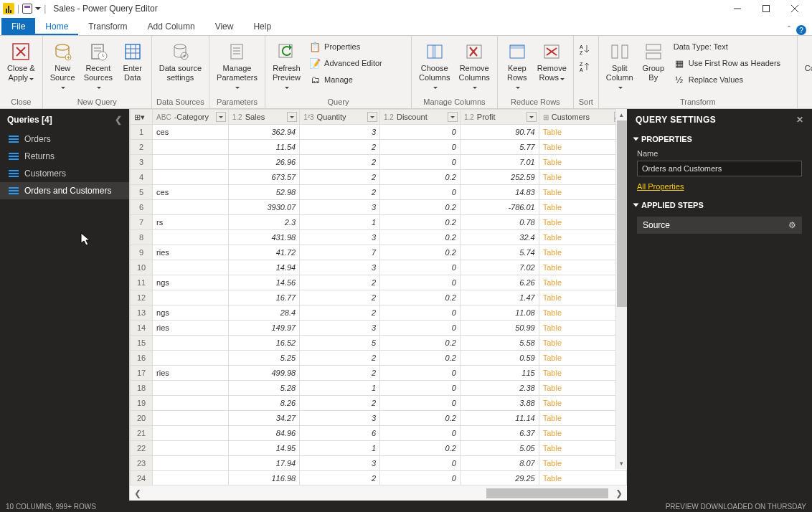  Describe the element at coordinates (264, 433) in the screenshot. I see `cell: 84.96` at that location.